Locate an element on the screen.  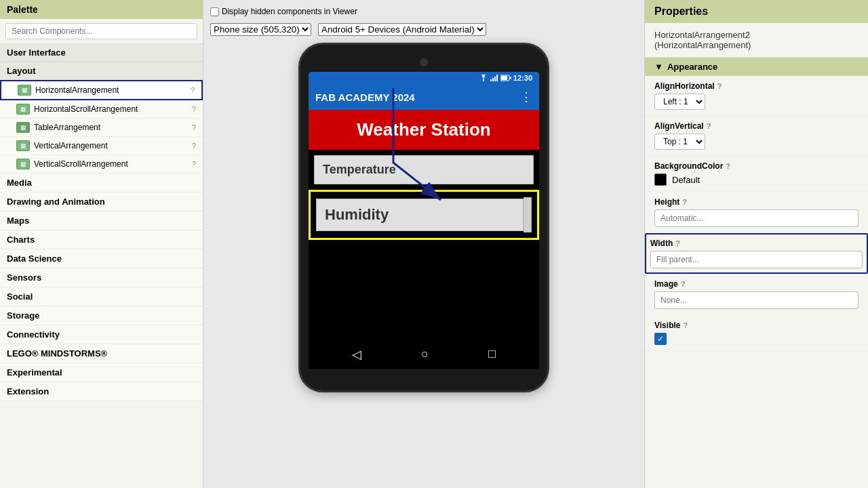
height-input is located at coordinates (757, 218).